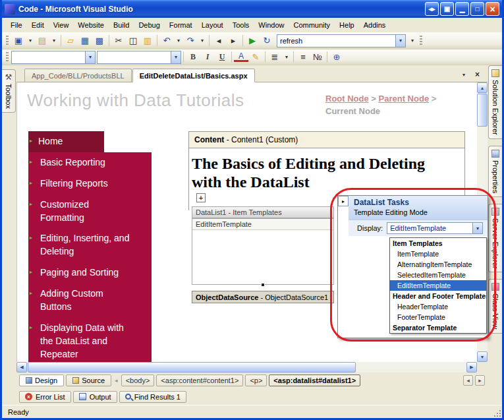  I want to click on nav-item-home: ▸ Home, so click(66, 142).